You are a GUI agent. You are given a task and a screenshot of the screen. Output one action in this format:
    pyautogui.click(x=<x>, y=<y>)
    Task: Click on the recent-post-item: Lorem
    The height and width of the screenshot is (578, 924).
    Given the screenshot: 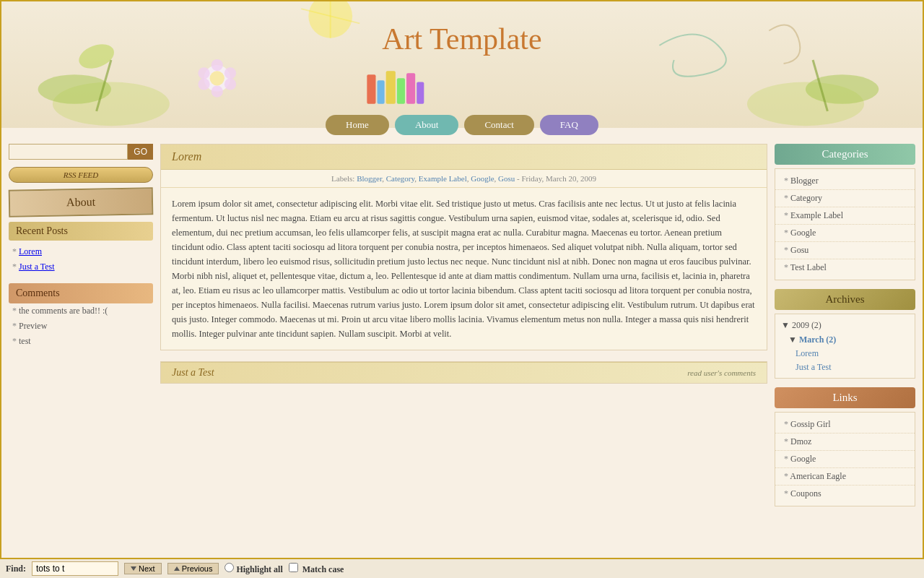 What is the action you would take?
    pyautogui.click(x=81, y=251)
    